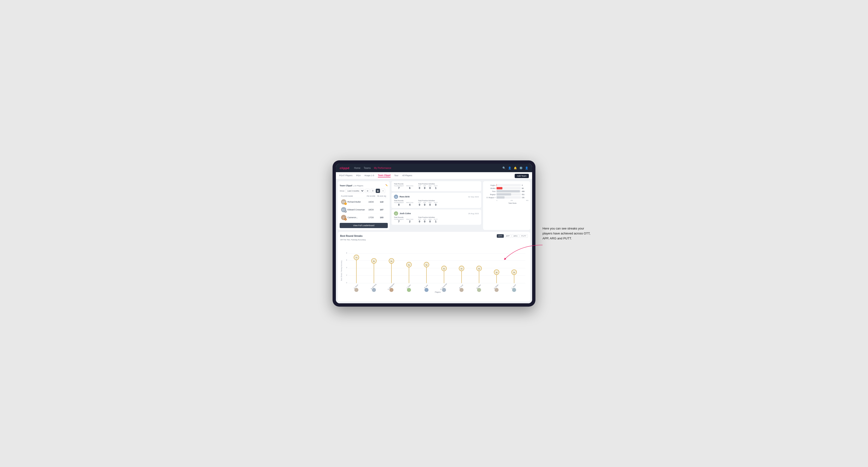 The width and height of the screenshot is (868, 467). What do you see at coordinates (490, 195) in the screenshot?
I see `bar-label-bogeys: Bogeys` at bounding box center [490, 195].